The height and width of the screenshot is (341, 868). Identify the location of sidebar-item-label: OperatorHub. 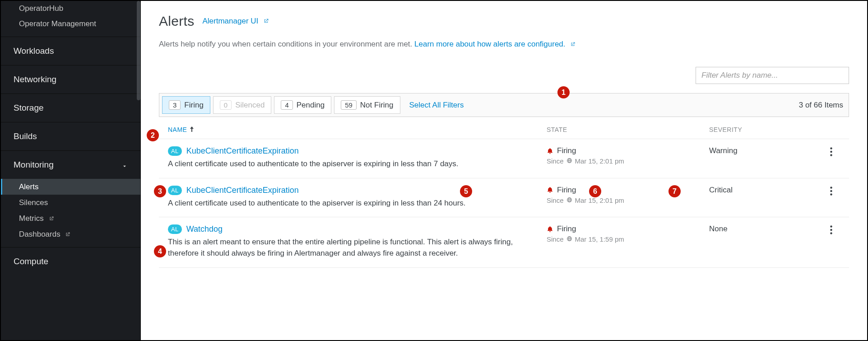
(41, 9).